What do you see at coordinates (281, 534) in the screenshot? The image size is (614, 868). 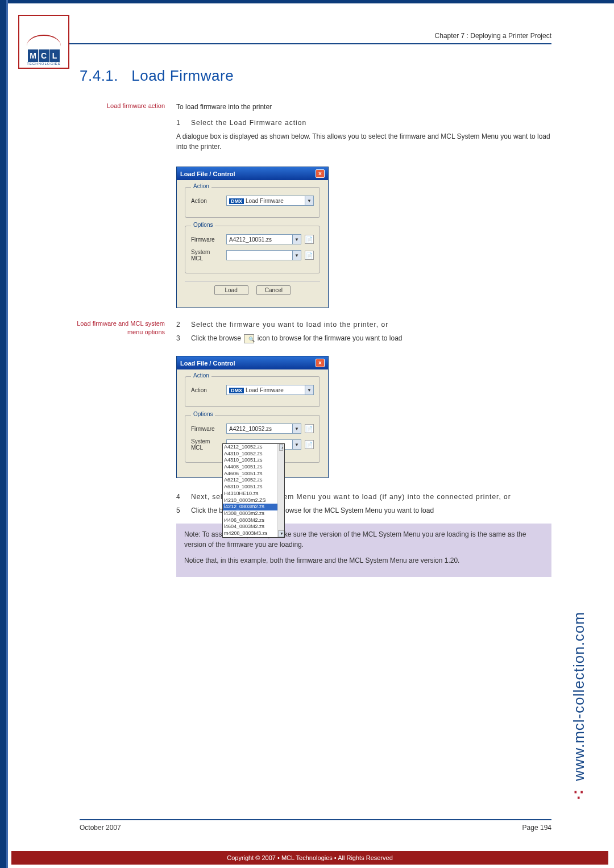 I see `scroll-down-icon: ▼` at bounding box center [281, 534].